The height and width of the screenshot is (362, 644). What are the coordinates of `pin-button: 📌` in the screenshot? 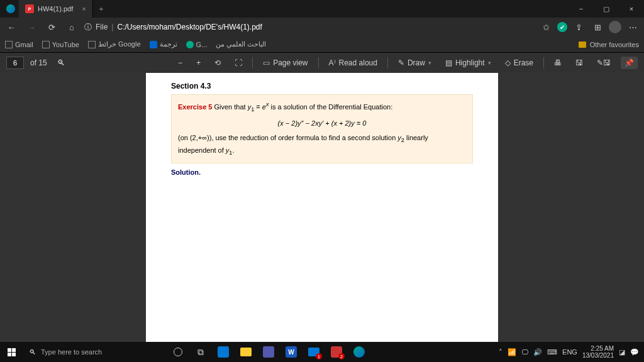 It's located at (629, 63).